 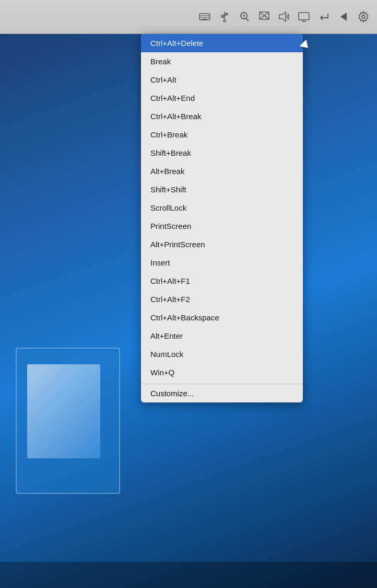 What do you see at coordinates (222, 153) in the screenshot?
I see `menu-item-shift-break: Shift+Break` at bounding box center [222, 153].